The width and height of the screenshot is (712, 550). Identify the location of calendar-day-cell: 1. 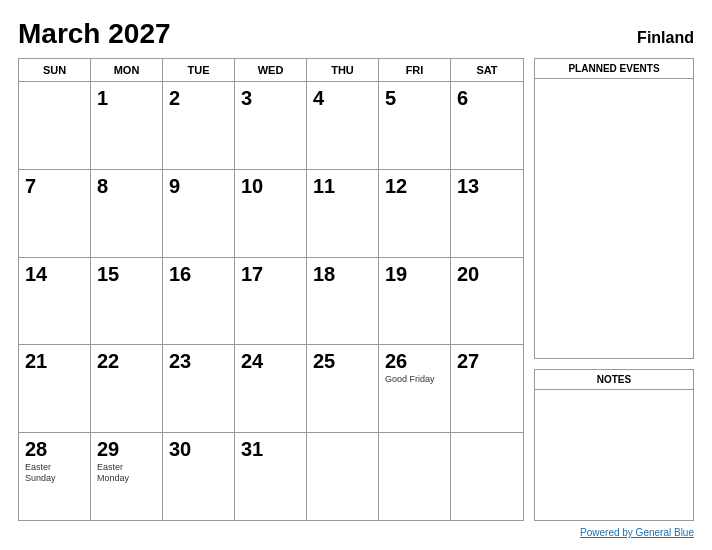
(127, 126).